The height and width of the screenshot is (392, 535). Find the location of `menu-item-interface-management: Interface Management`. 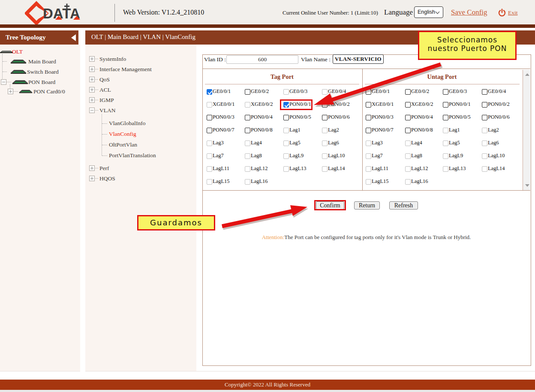

menu-item-interface-management: Interface Management is located at coordinates (126, 69).